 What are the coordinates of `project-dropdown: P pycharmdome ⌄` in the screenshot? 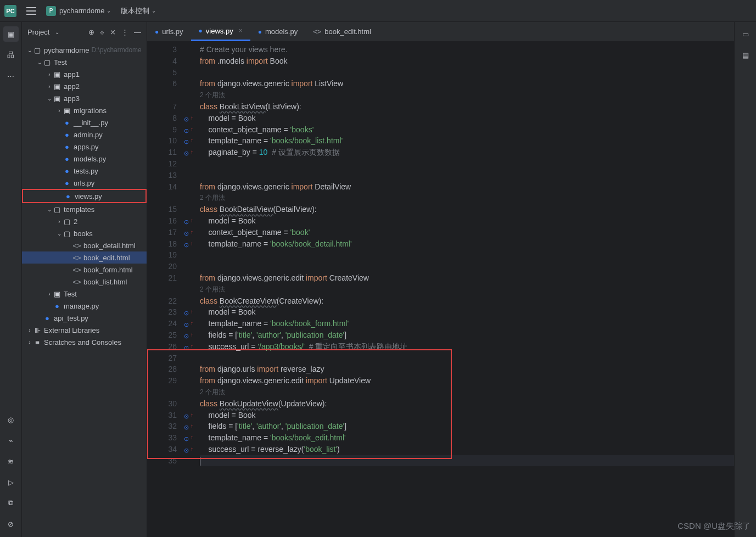 It's located at (79, 11).